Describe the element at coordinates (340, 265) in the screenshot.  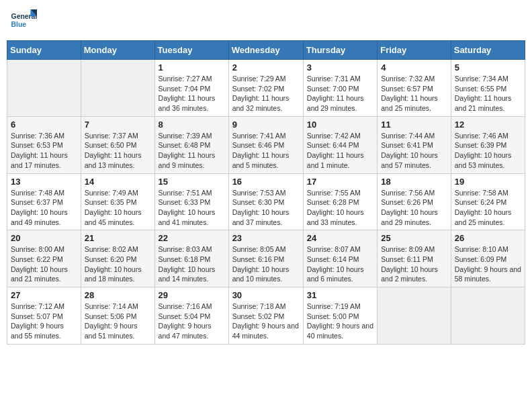
I see `day-info: Sunrise: 8:07 AMSunset: 6:14 PMDaylight:…` at that location.